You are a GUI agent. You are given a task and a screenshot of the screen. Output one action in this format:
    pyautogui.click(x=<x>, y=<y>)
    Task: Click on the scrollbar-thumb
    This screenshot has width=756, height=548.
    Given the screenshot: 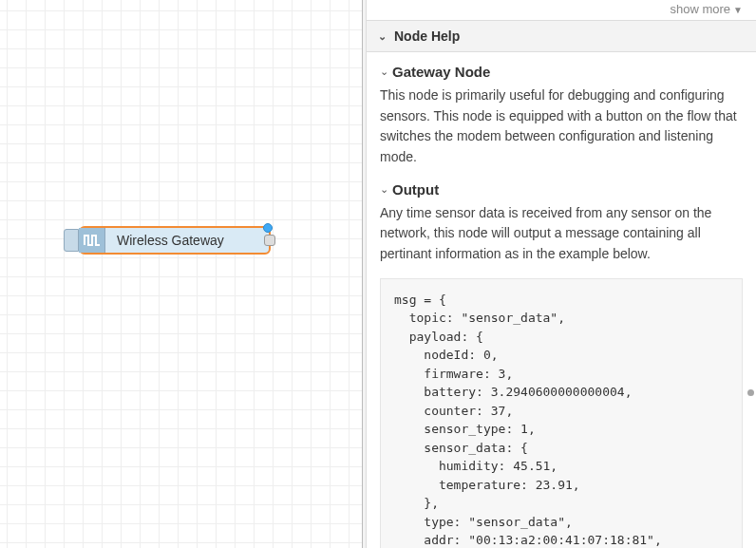 What is the action you would take?
    pyautogui.click(x=750, y=393)
    